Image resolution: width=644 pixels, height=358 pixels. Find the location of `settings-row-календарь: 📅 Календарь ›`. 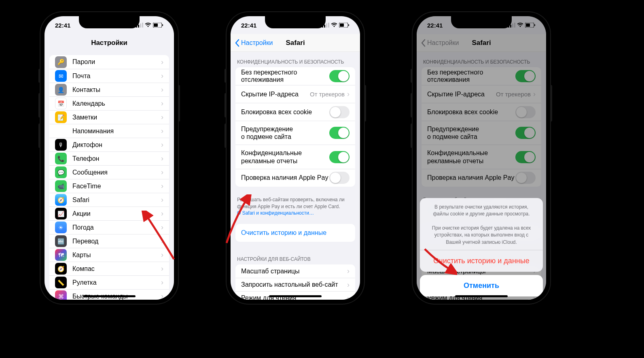

settings-row-календарь: 📅 Календарь › is located at coordinates (109, 103).